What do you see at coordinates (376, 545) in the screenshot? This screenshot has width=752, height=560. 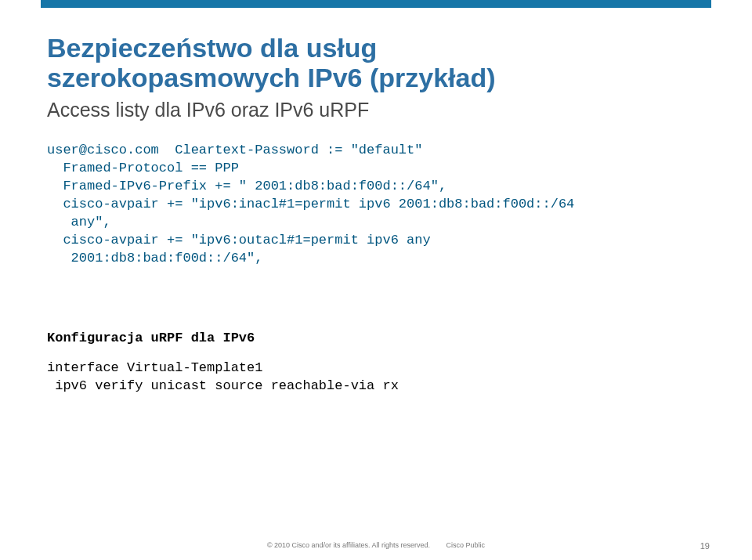 I see `footer: © 2010 Cisco and/or its affiliates. All …` at bounding box center [376, 545].